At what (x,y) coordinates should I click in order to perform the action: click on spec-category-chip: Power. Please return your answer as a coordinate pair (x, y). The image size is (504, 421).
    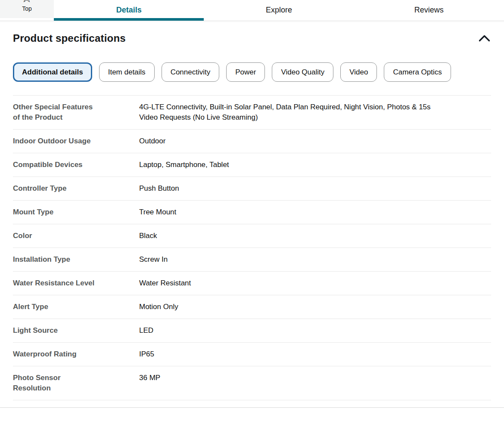
    Looking at the image, I should click on (246, 72).